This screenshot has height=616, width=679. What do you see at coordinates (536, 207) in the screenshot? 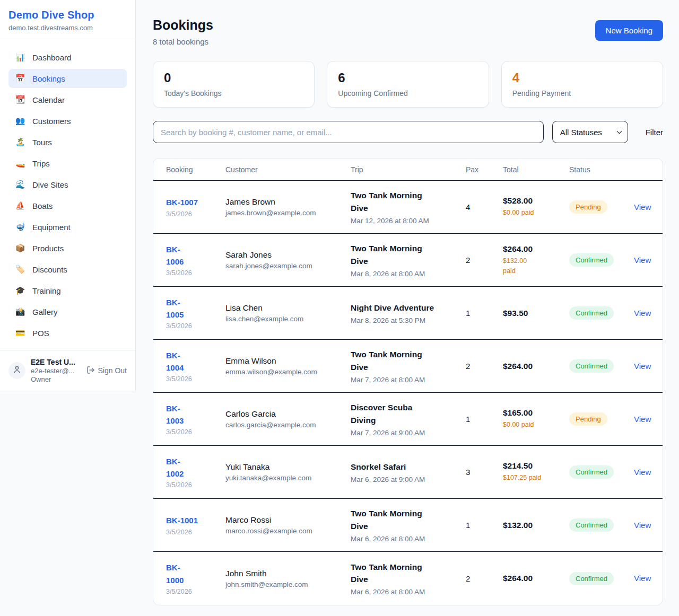
I see `total-cell: $528.00$0.00 paid` at bounding box center [536, 207].